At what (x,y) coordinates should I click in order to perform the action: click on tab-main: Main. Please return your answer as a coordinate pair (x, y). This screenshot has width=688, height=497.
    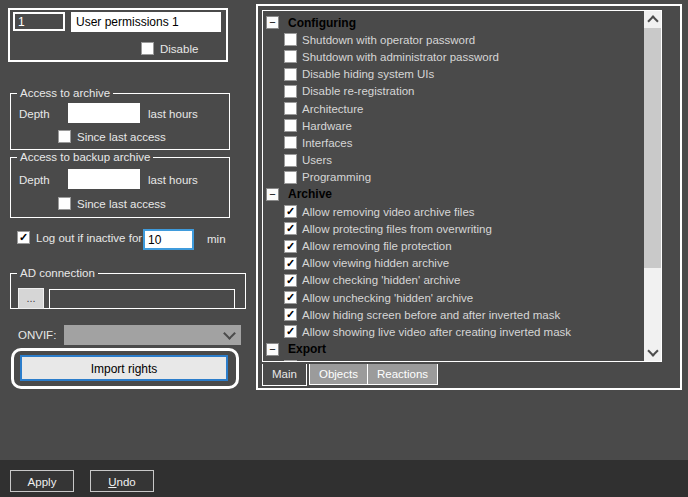
    Looking at the image, I should click on (284, 375).